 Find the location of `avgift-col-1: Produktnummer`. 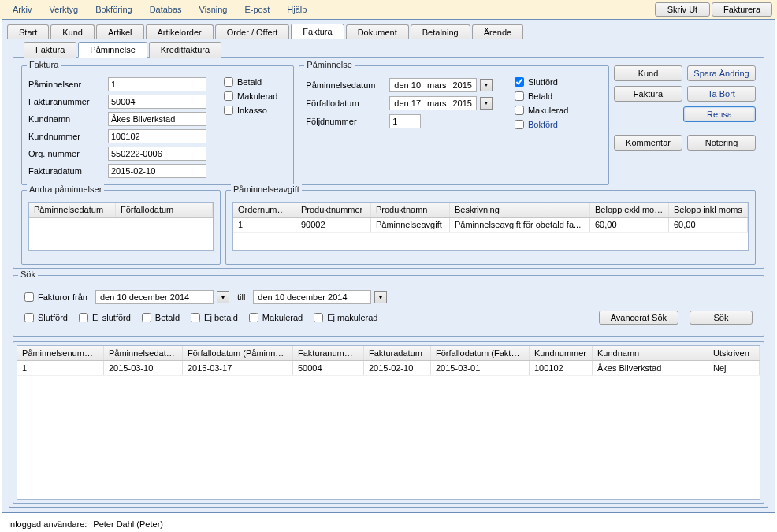

avgift-col-1: Produktnummer is located at coordinates (334, 210).